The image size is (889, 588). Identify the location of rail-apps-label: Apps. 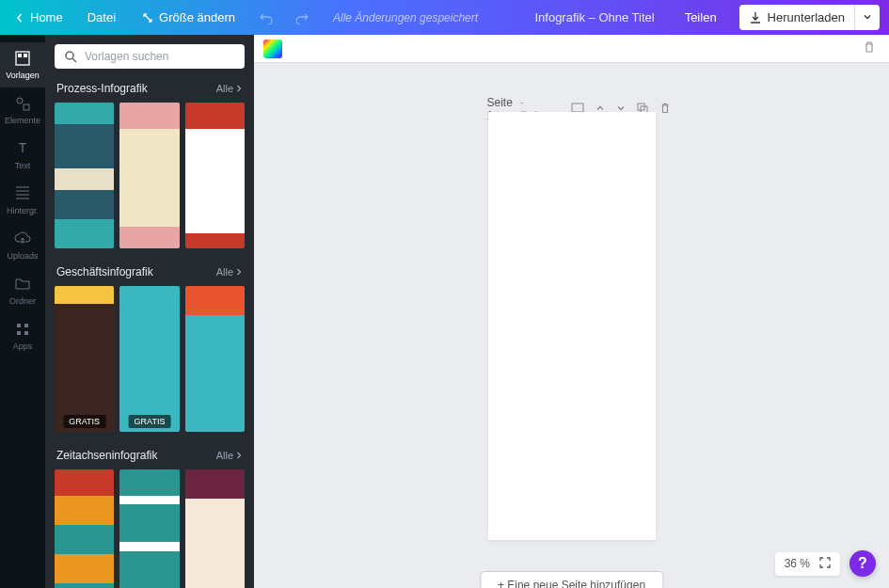
(23, 346).